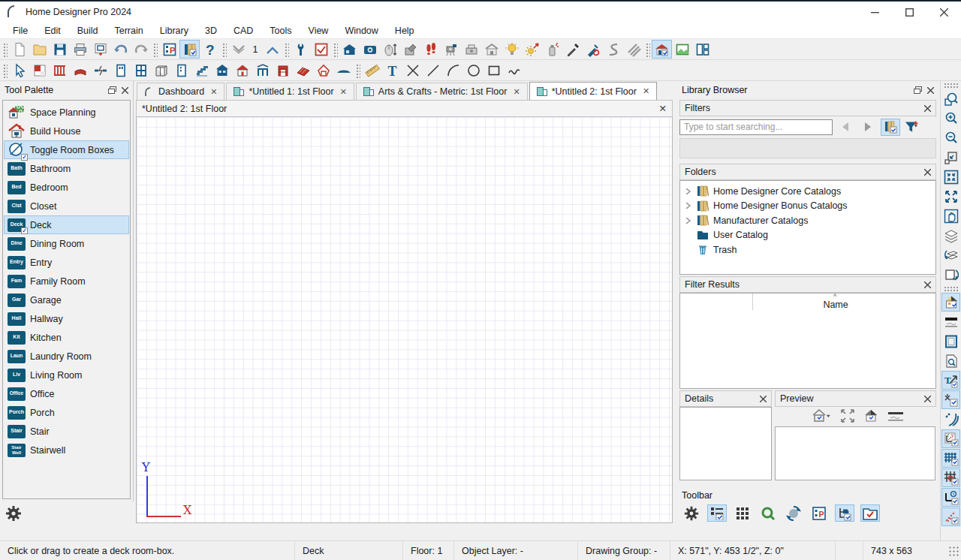 This screenshot has width=961, height=560. Describe the element at coordinates (66, 131) in the screenshot. I see `palette-item-build-house: Build House` at that location.